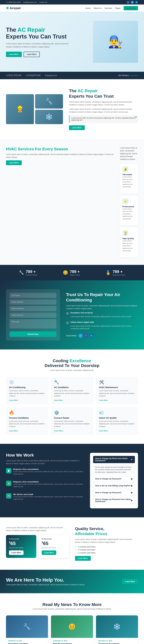  I want to click on cooling-icon-1: 🔧, so click(72, 382).